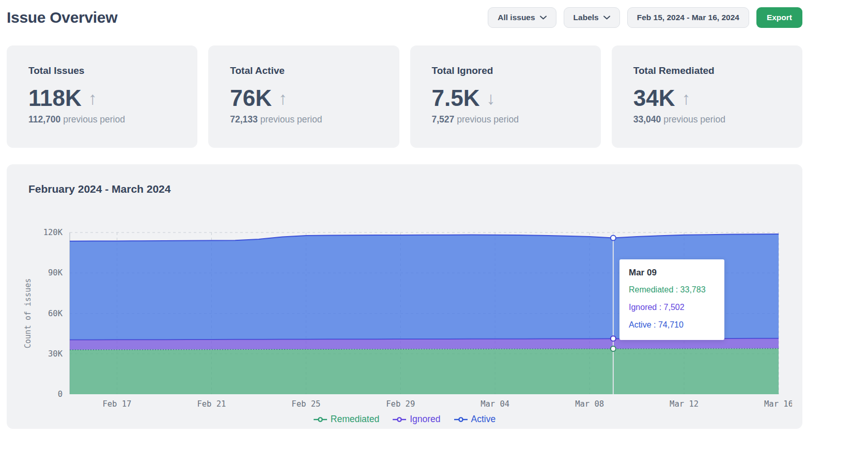  Describe the element at coordinates (645, 18) in the screenshot. I see `toolbar-controls: All issues Labels Feb 15, 2024 - Mar 16,…` at that location.